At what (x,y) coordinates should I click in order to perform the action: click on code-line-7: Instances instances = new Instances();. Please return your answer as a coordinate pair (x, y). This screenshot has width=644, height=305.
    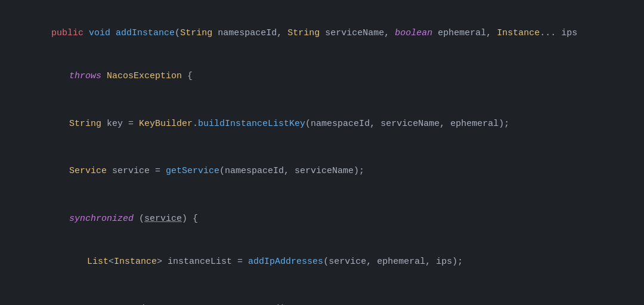
    Looking at the image, I should click on (328, 296).